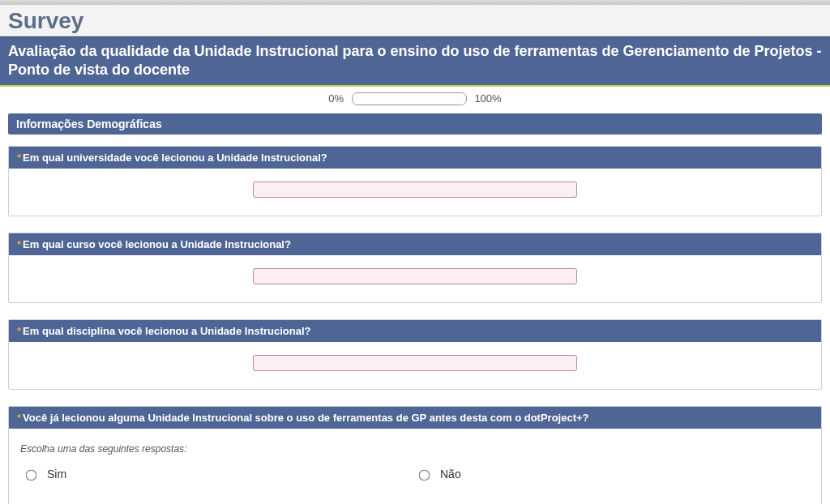  I want to click on question-text: Em qual disciplina você lecionou a Unida…, so click(167, 331).